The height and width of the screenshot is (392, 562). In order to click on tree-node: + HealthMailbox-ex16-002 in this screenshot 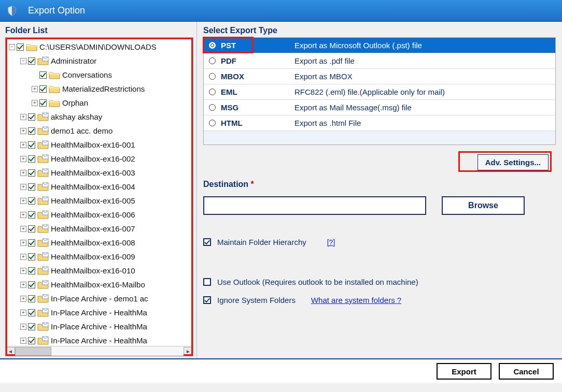, I will do `click(100, 158)`.